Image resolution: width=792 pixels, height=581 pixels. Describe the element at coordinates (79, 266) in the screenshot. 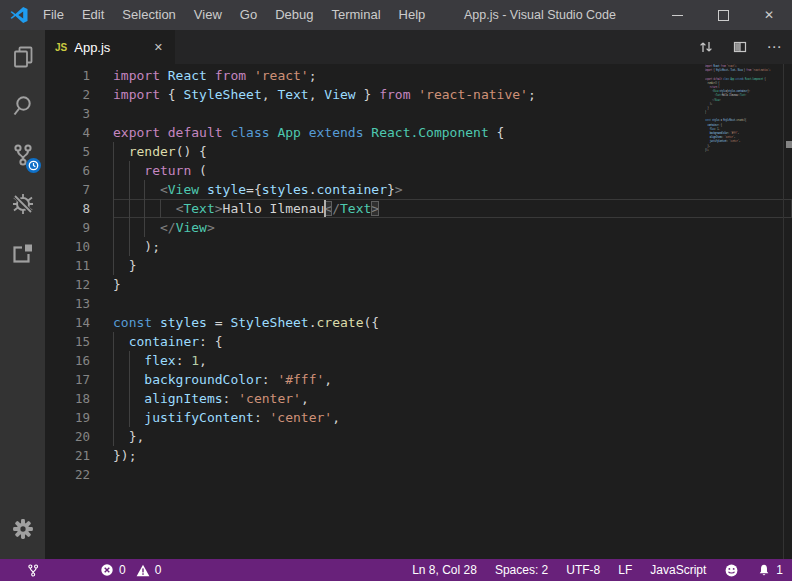

I see `line-number: 11` at that location.